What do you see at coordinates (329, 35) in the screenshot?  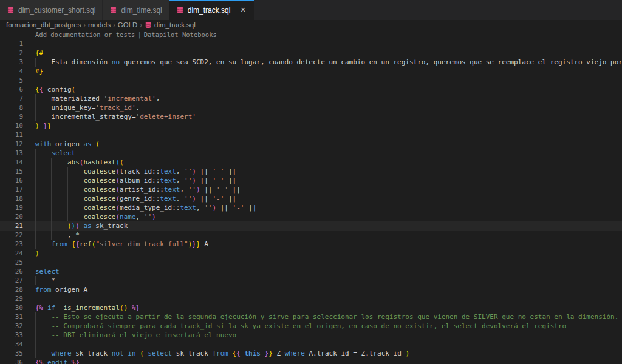 I see `codelens-row: Add documentation or tests | Datapilot N…` at bounding box center [329, 35].